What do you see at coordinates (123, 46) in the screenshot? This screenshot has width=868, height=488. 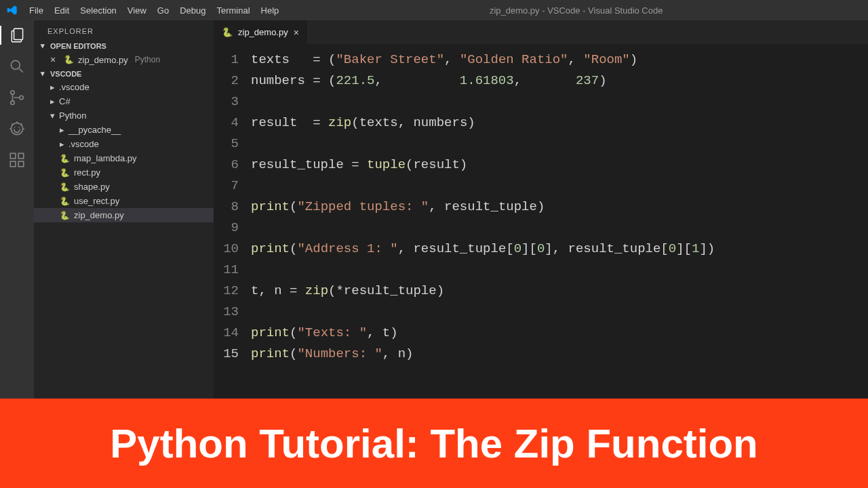 I see `open-editors-section: ▾OPEN EDITORS` at bounding box center [123, 46].